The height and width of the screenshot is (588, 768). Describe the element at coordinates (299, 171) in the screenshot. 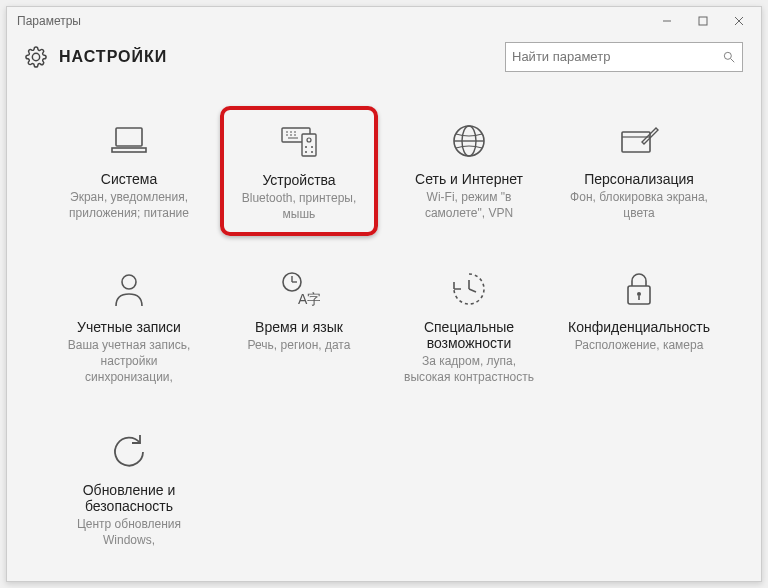

I see `tile-devices: Устройства Bluetooth, принтеры, мышь` at that location.